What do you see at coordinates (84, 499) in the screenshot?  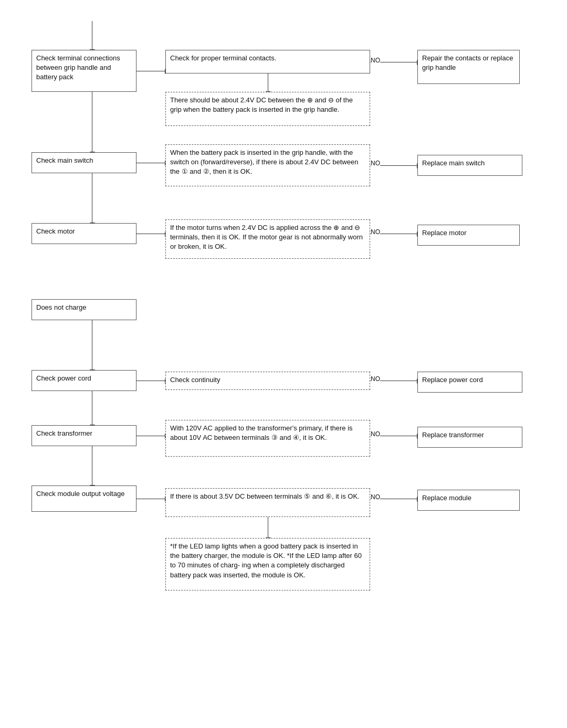 I see `check-module-box: Check module output voltage` at bounding box center [84, 499].